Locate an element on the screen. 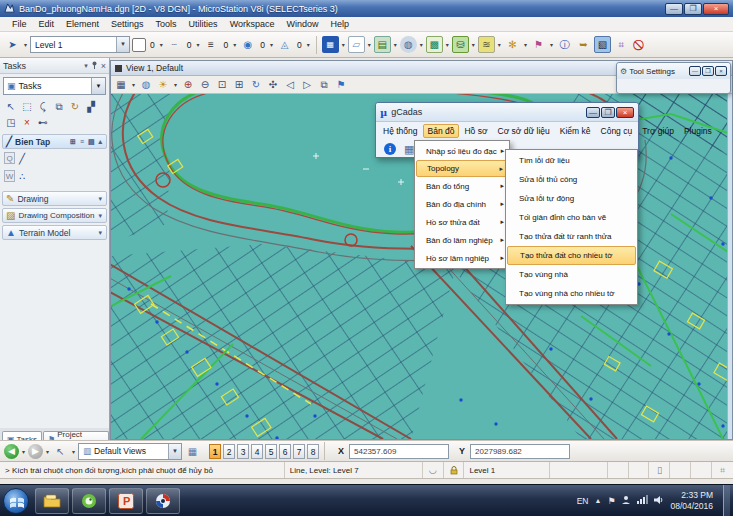 This screenshot has width=733, height=516. start-button is located at coordinates (16, 501).